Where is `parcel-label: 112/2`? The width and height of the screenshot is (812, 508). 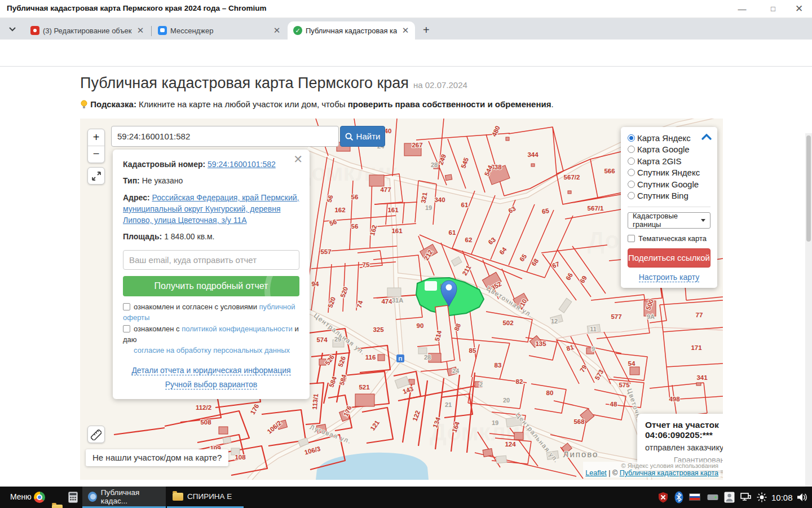 parcel-label: 112/2 is located at coordinates (204, 408).